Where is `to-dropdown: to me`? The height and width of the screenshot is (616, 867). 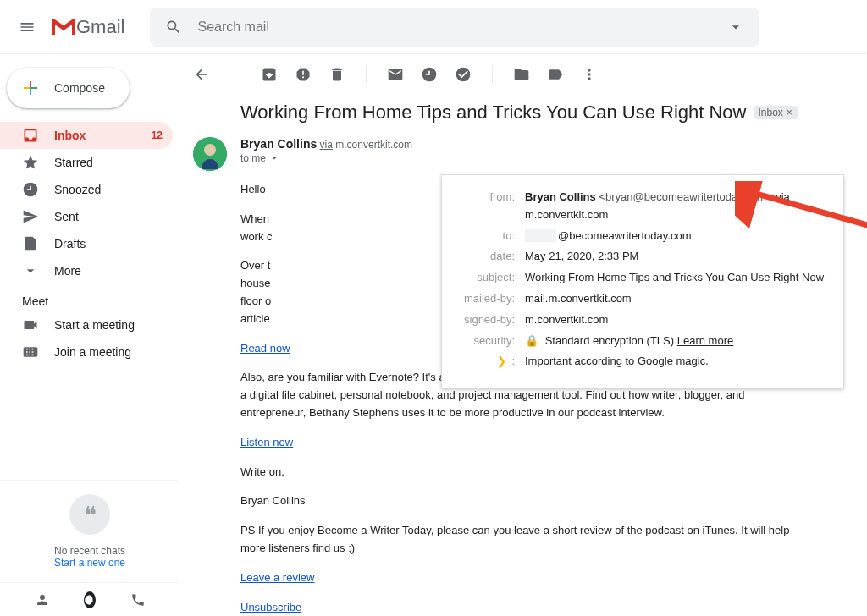
to-dropdown: to me is located at coordinates (327, 158).